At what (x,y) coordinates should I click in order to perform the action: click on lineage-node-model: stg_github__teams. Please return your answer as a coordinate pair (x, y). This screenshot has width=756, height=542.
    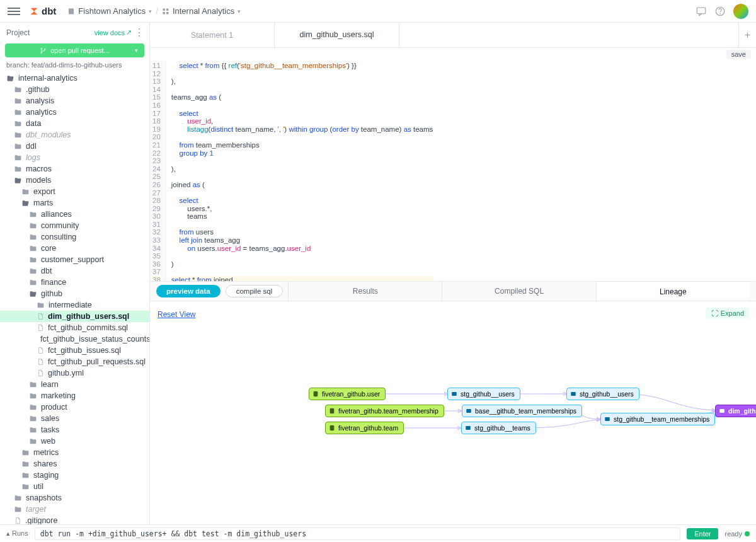
    Looking at the image, I should click on (499, 428).